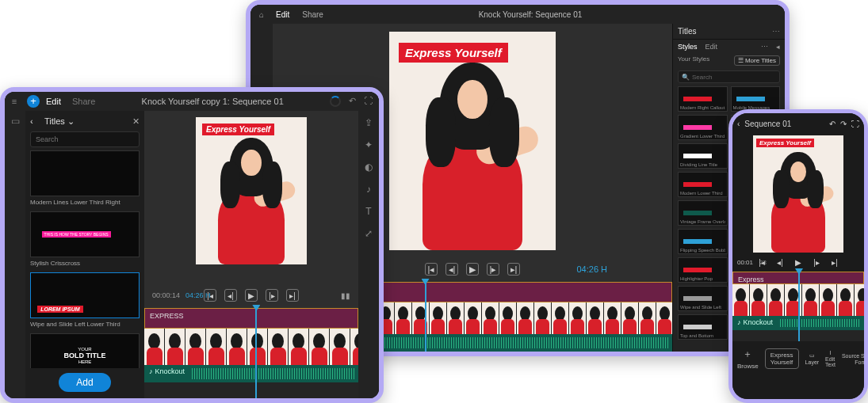 The width and height of the screenshot is (868, 403). Describe the element at coordinates (702, 184) in the screenshot. I see `preset-item: Modern Lower Third` at that location.